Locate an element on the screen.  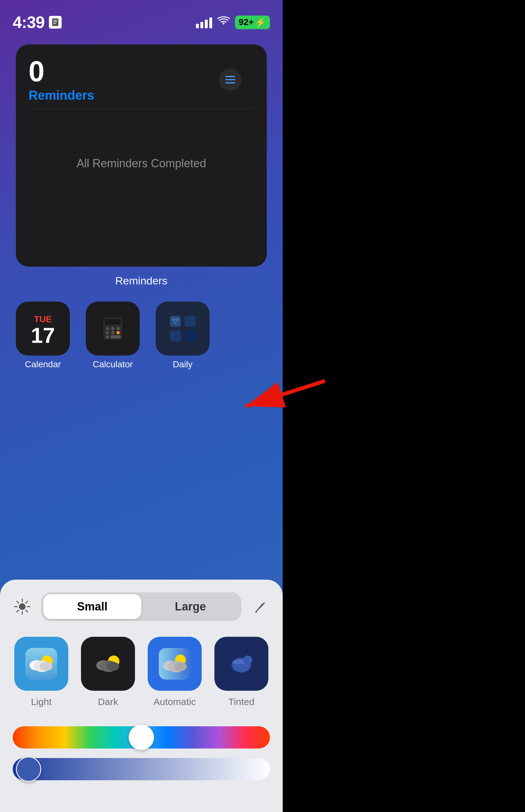
light-style-label: Light is located at coordinates (41, 702).